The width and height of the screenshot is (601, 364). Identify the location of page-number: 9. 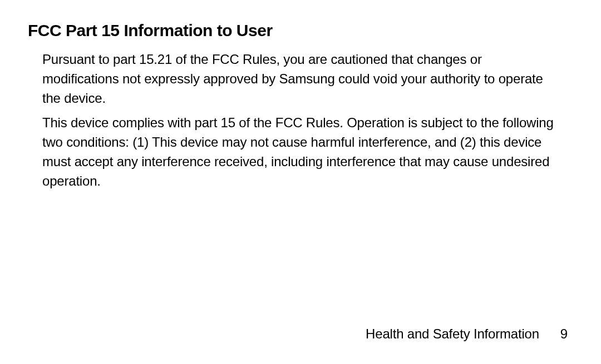
(564, 334).